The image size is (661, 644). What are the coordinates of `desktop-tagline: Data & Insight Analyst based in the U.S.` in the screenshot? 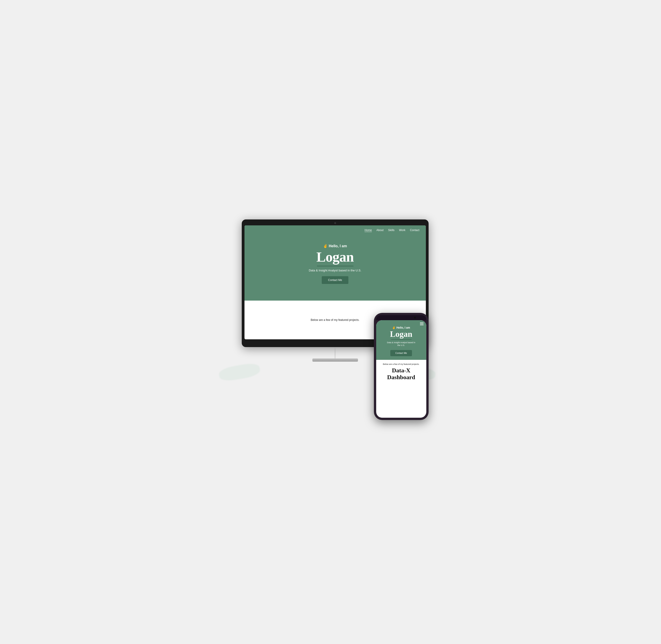 It's located at (335, 270).